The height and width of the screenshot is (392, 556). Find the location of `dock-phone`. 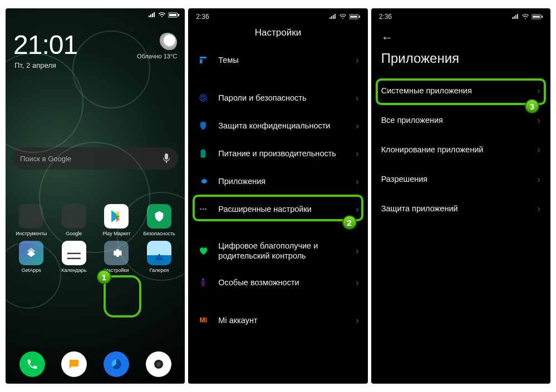

dock-phone is located at coordinates (32, 364).